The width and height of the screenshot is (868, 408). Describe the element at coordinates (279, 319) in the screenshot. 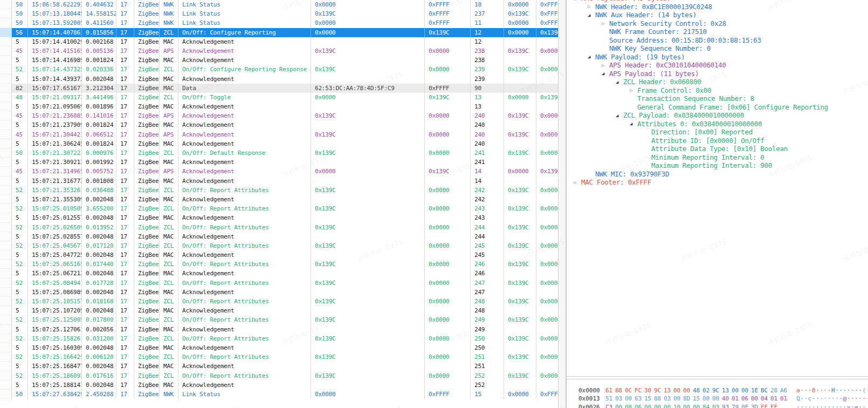

I see `table-row: 5215:07:25.1250050.01780017ZigBeeZCLOn/O…` at that location.